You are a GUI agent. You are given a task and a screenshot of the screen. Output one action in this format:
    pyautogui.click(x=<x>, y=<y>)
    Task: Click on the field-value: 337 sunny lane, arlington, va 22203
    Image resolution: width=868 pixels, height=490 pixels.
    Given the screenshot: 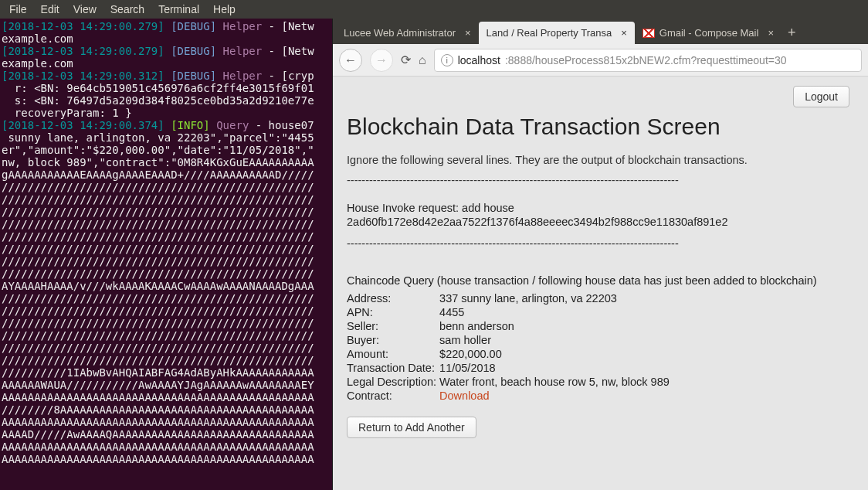 What is the action you would take?
    pyautogui.click(x=557, y=298)
    